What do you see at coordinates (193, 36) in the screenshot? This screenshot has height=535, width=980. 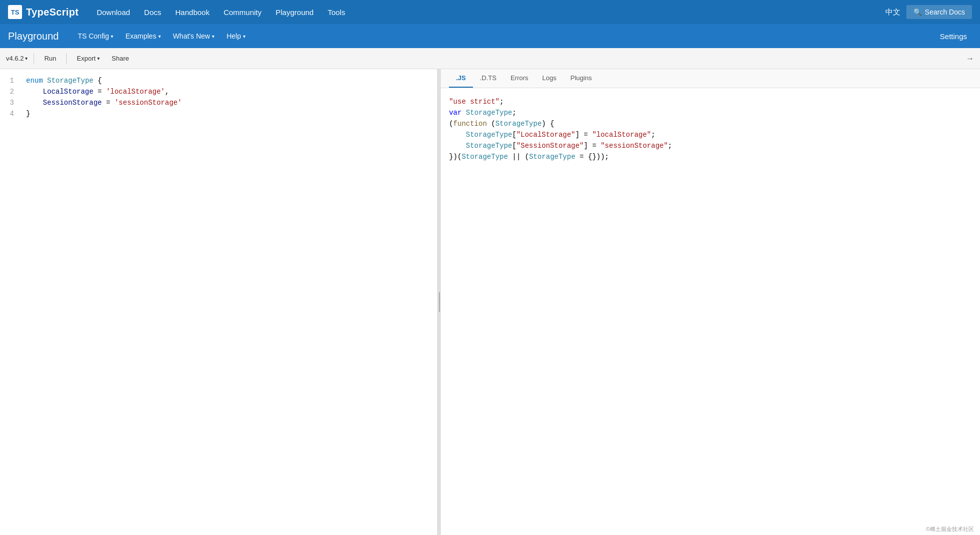 I see `whatsnew-menu: What's New ▾` at bounding box center [193, 36].